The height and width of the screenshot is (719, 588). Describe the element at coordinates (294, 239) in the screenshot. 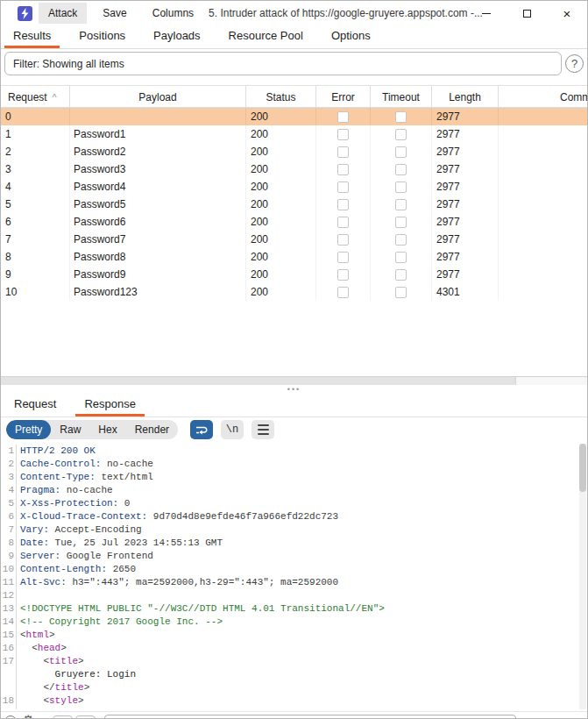

I see `table-row: 7Password72002977` at that location.